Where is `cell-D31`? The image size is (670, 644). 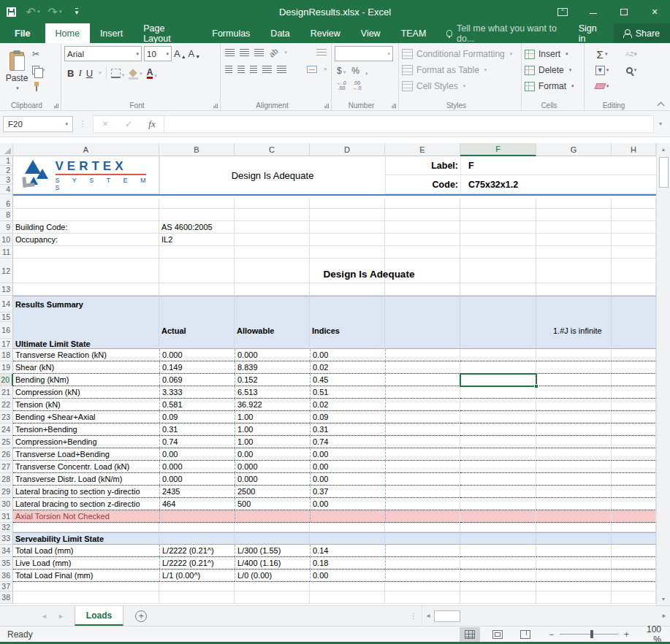 cell-D31 is located at coordinates (348, 517).